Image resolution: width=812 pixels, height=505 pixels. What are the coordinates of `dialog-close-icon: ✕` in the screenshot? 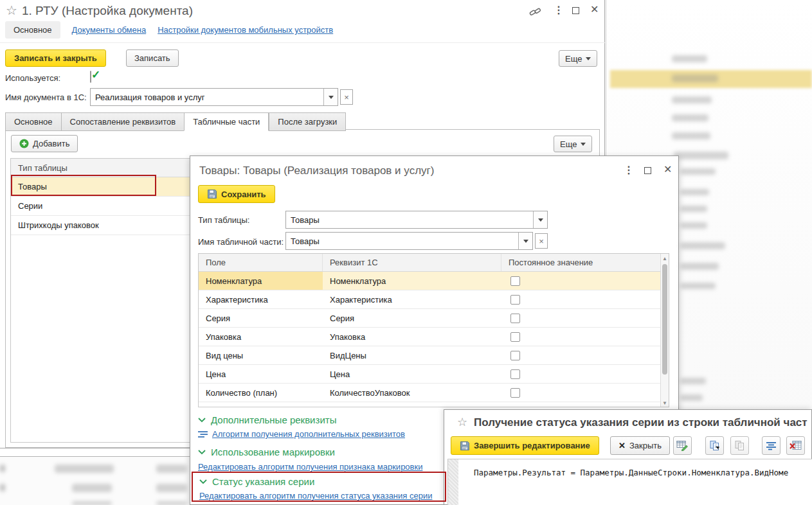 It's located at (667, 170).